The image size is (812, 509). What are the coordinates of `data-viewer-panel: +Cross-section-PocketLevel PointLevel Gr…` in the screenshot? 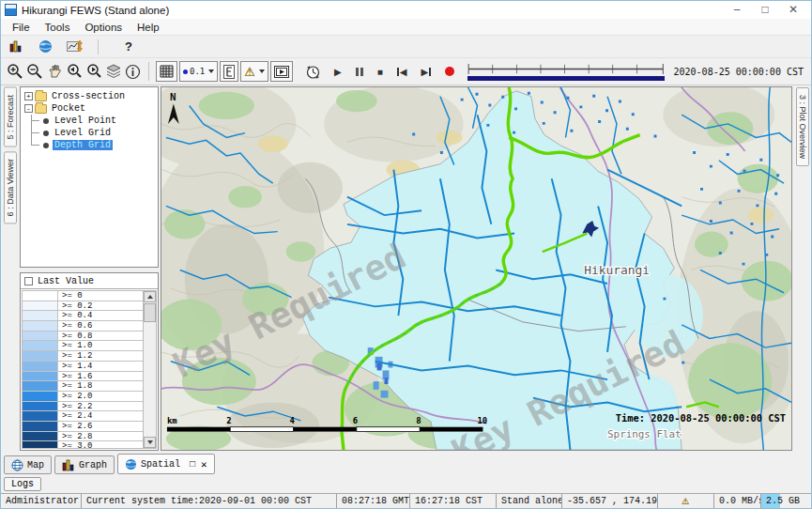 It's located at (90, 269).